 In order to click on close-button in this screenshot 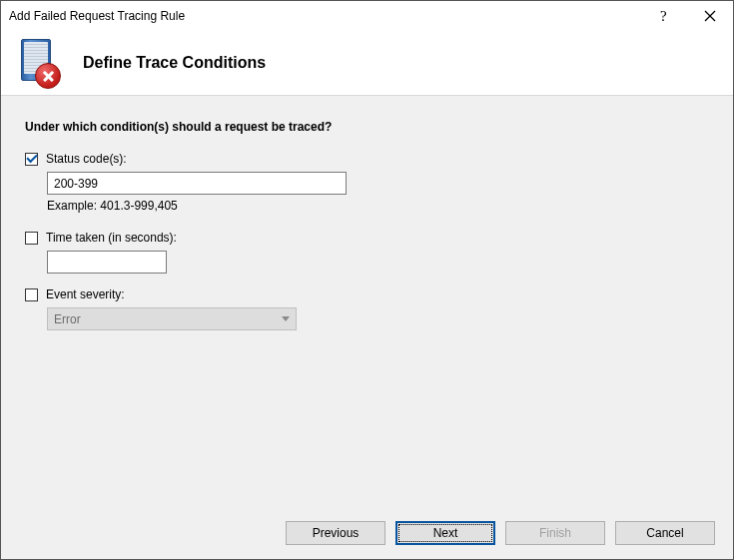, I will do `click(710, 16)`.